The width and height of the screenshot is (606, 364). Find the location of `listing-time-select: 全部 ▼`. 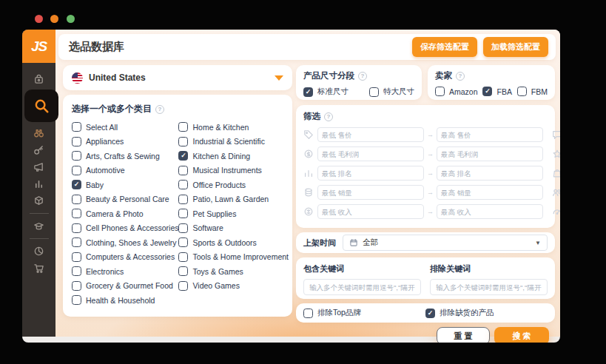

listing-time-select: 全部 ▼ is located at coordinates (445, 243).